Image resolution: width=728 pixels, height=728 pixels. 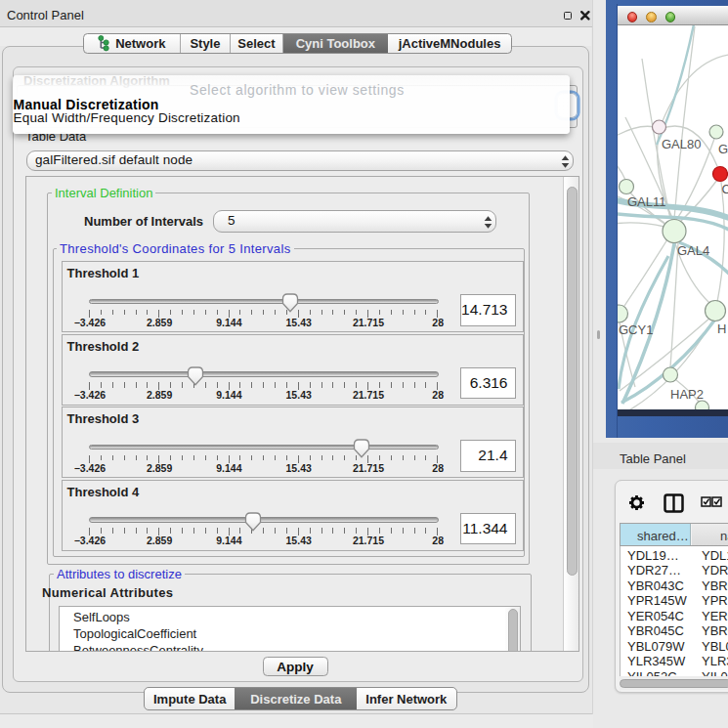 What do you see at coordinates (647, 201) in the screenshot?
I see `svg-text: GAL11` at bounding box center [647, 201].